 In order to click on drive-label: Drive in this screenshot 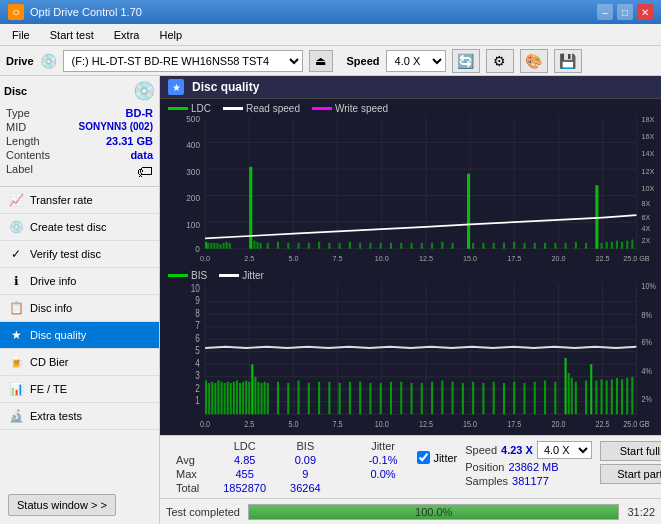, I will do `click(20, 61)`.